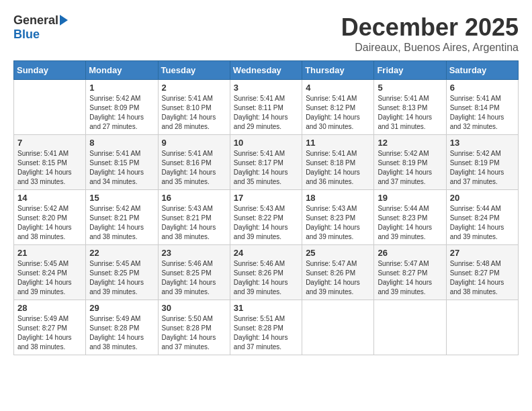 The image size is (532, 411). What do you see at coordinates (482, 163) in the screenshot?
I see `calendar-cell: 13Sunrise: 5:42 AM Sunset: 8:19 PM Dayli…` at bounding box center [482, 163].